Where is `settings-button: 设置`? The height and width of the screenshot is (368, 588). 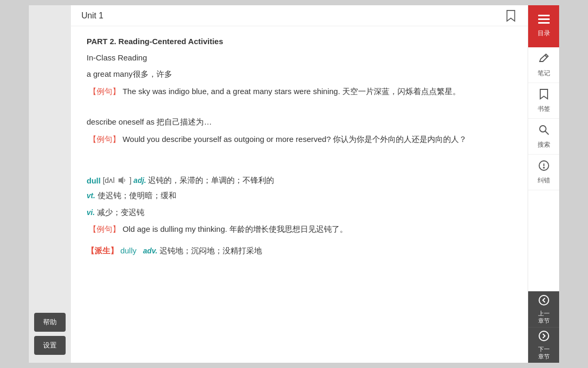 settings-button: 设置 is located at coordinates (50, 345).